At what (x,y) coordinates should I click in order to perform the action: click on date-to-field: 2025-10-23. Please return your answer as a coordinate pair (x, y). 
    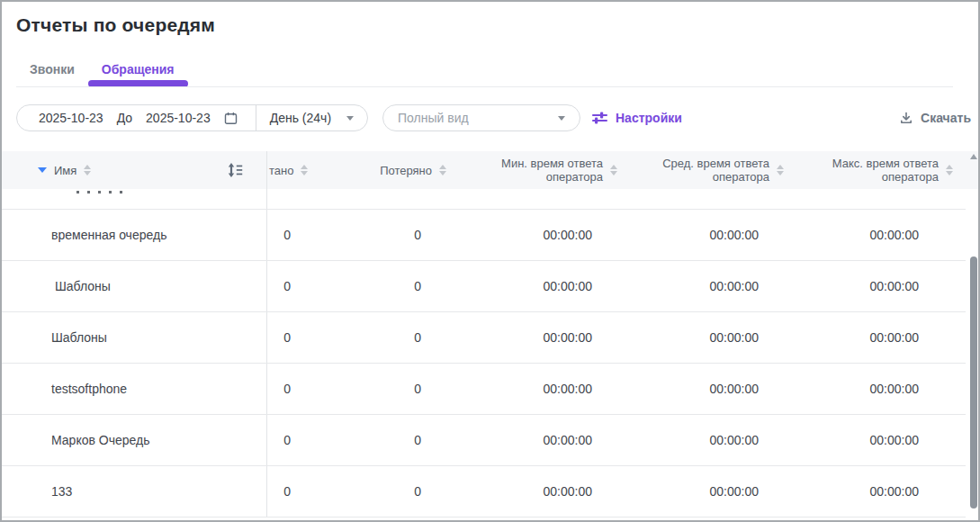
    Looking at the image, I should click on (178, 118).